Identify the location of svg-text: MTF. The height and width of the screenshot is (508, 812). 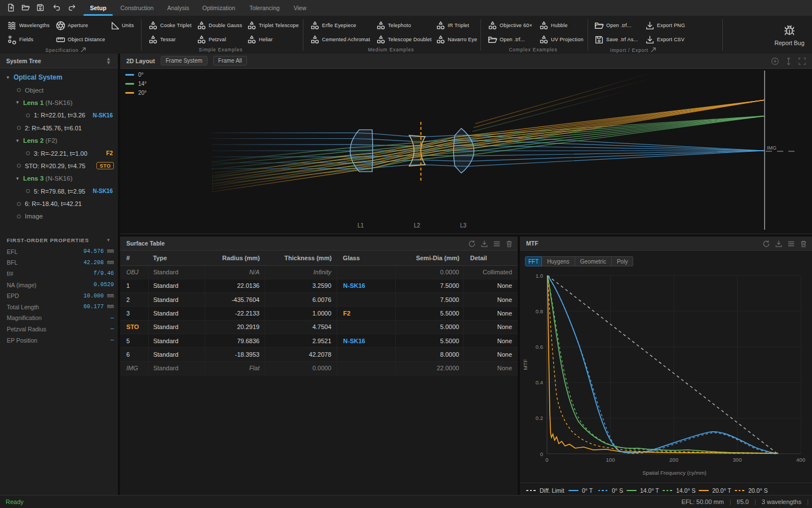
(526, 365).